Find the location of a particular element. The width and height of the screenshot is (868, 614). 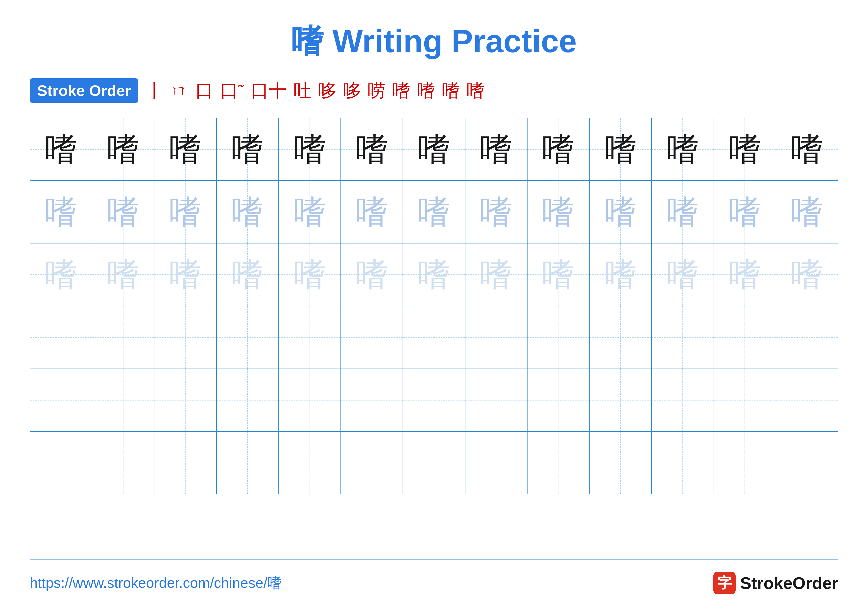

grid-cell-2-11: 嗜 is located at coordinates (745, 275).